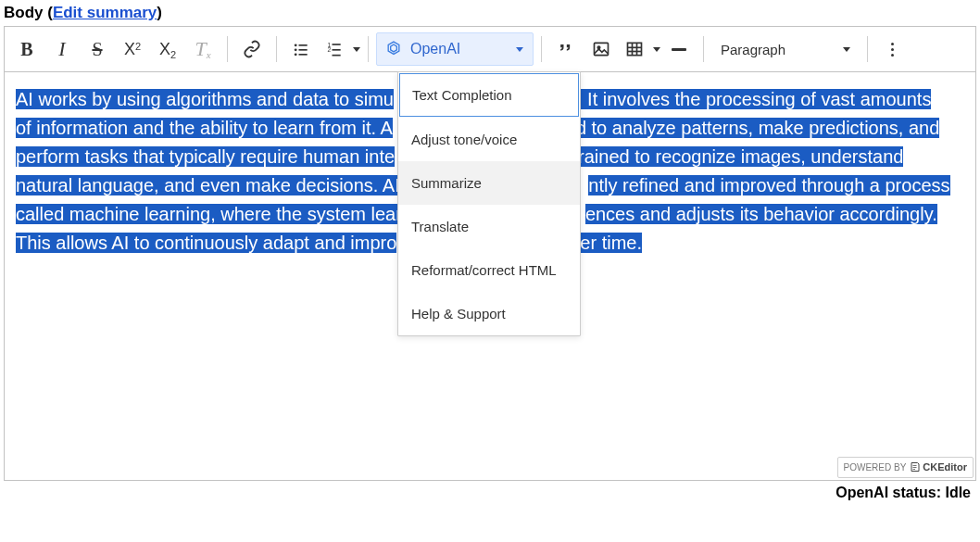 Image resolution: width=980 pixels, height=542 pixels. Describe the element at coordinates (301, 49) in the screenshot. I see `bullet-list-button` at that location.